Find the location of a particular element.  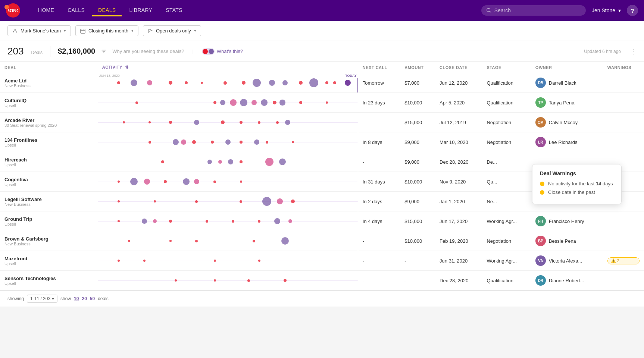

sort-icon: ⇅ is located at coordinates (127, 67).